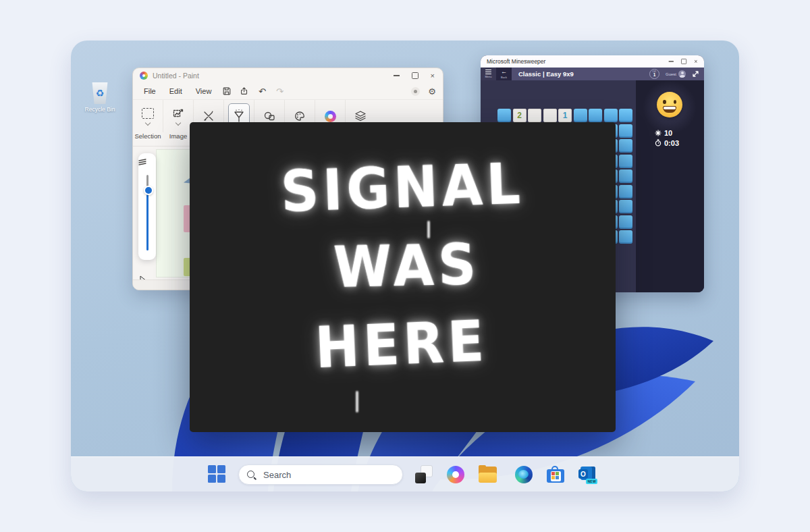 Image resolution: width=810 pixels, height=532 pixels. What do you see at coordinates (176, 91) in the screenshot?
I see `paint-menu-edit: Edit` at bounding box center [176, 91].